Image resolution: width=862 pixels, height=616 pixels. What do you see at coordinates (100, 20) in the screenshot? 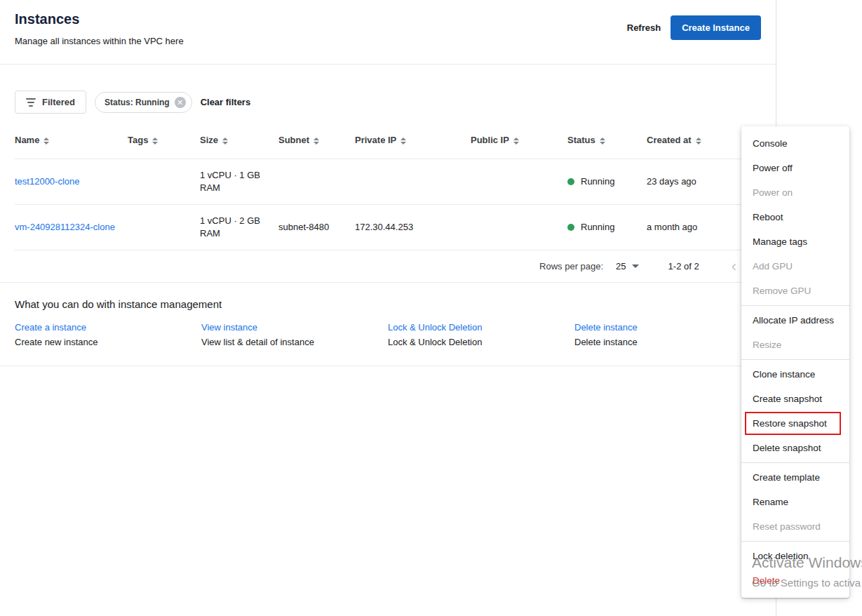
I see `page-title: Instances` at bounding box center [100, 20].